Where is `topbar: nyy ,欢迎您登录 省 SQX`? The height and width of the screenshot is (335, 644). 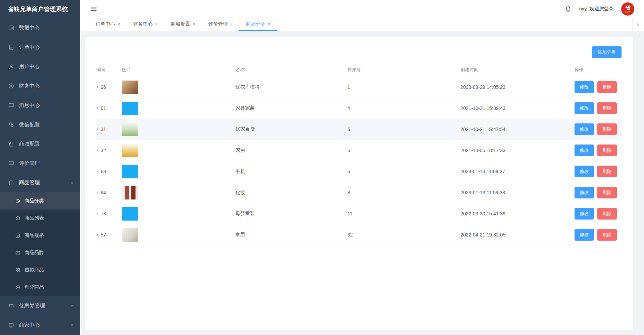 topbar: nyy ,欢迎您登录 省 SQX is located at coordinates (362, 9).